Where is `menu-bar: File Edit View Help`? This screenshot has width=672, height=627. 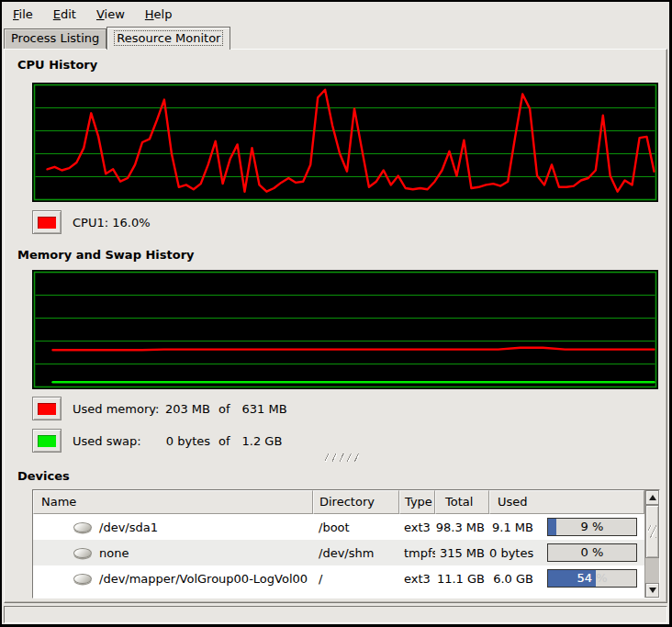 menu-bar: File Edit View Help is located at coordinates (336, 14).